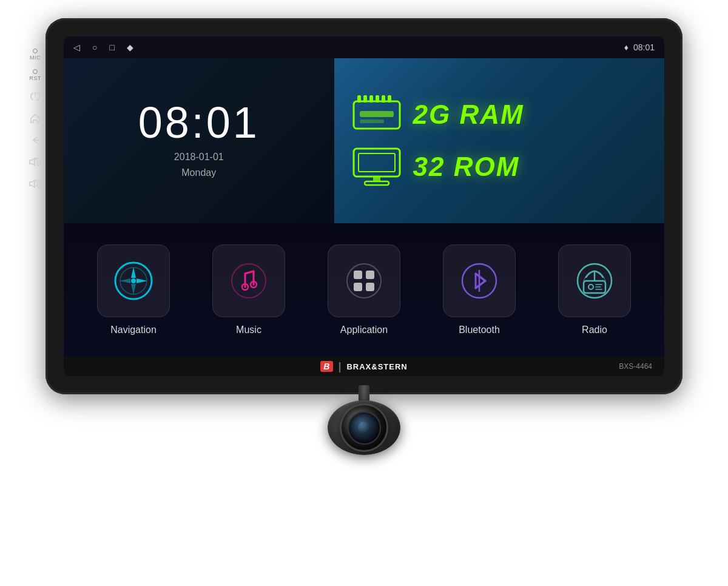  Describe the element at coordinates (500, 141) in the screenshot. I see `specs-panel: 2G RAM` at that location.